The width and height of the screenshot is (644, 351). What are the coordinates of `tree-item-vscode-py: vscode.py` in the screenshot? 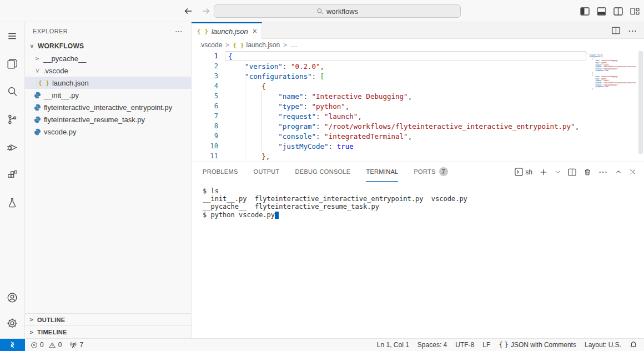 It's located at (108, 132).